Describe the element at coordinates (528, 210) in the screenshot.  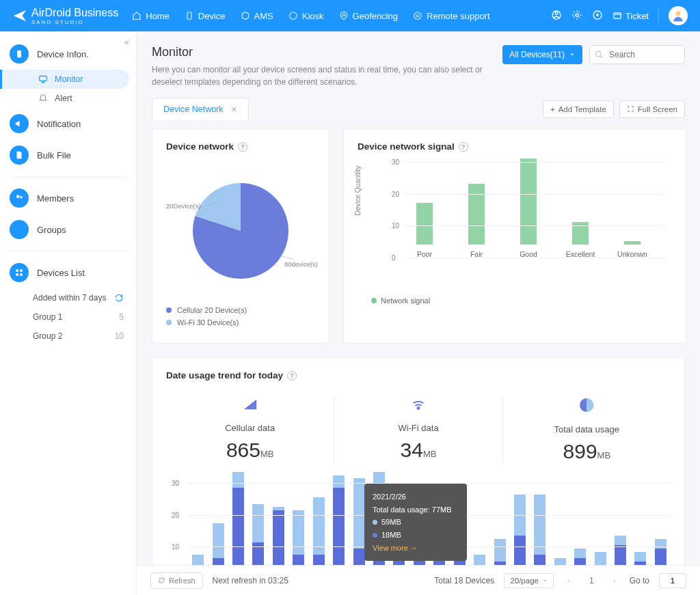
I see `signal-bar-chart: 0102030PoorFairGoodExcellentUnkonwn` at that location.